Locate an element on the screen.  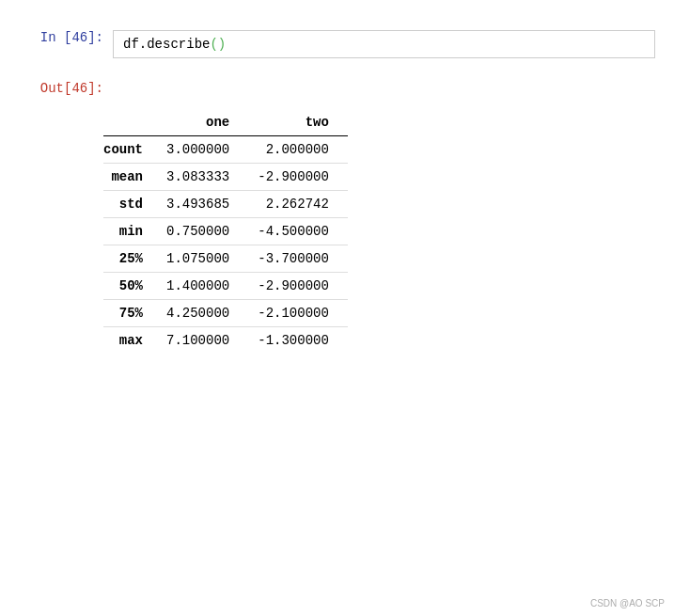
table-header-row: one two is located at coordinates (226, 122).